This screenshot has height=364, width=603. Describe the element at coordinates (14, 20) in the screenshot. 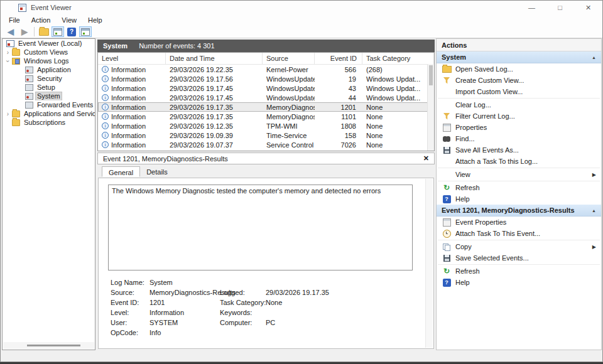

I see `menu-item-file: File` at that location.